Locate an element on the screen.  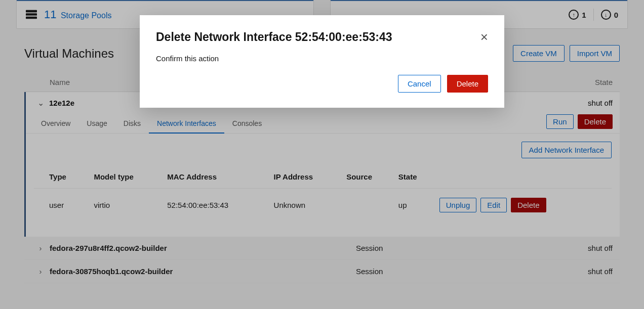
close-icon: × is located at coordinates (484, 37).